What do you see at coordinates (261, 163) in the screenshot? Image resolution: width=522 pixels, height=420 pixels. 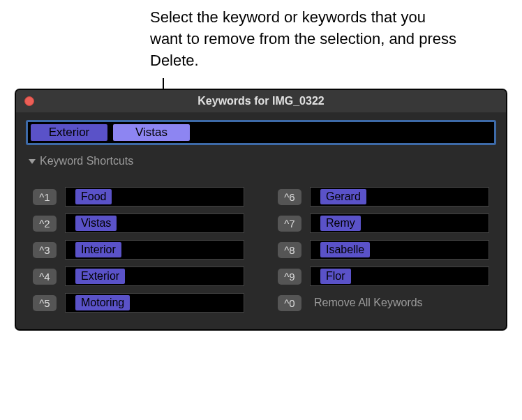 I see `keyword-shortcuts-header: Keyword Shortcuts` at bounding box center [261, 163].